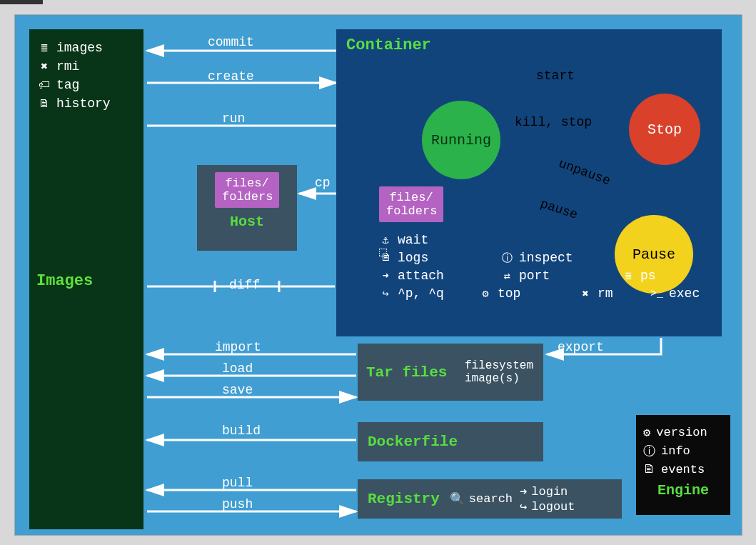 Image resolution: width=756 pixels, height=545 pixels. Describe the element at coordinates (323, 183) in the screenshot. I see `arrow-cp: cp` at that location.